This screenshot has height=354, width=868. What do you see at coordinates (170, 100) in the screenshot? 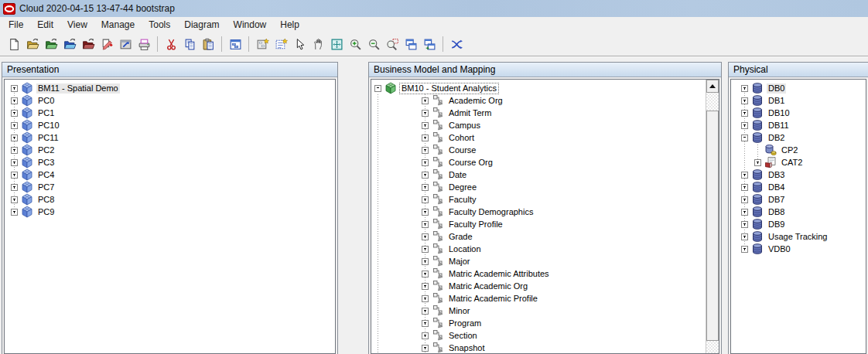
I see `tree-item: PC0` at bounding box center [170, 100].